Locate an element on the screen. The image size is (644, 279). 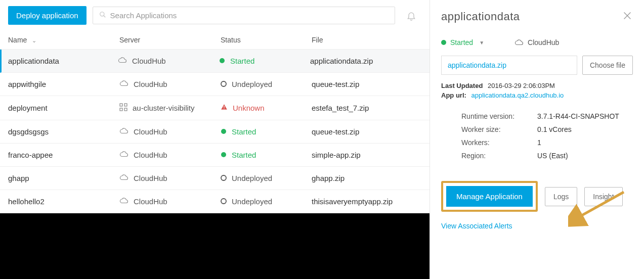
table-row: hellohello2CloudHubUndeployedthisisavery… is located at coordinates (214, 202).